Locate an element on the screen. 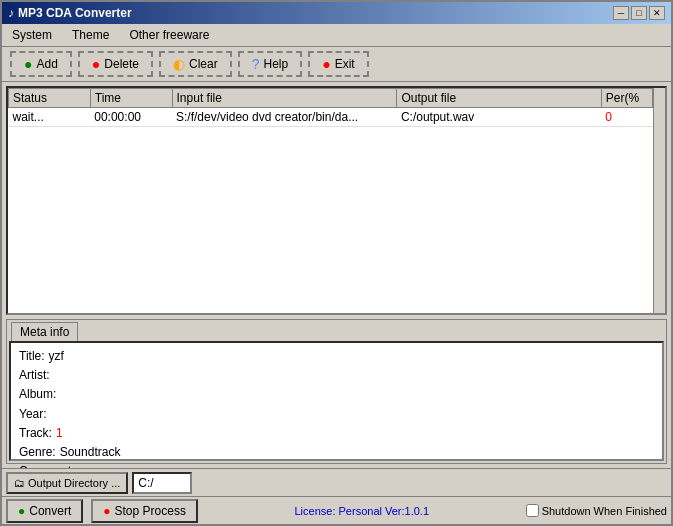 The width and height of the screenshot is (673, 526). cell-status: wait... is located at coordinates (50, 118).